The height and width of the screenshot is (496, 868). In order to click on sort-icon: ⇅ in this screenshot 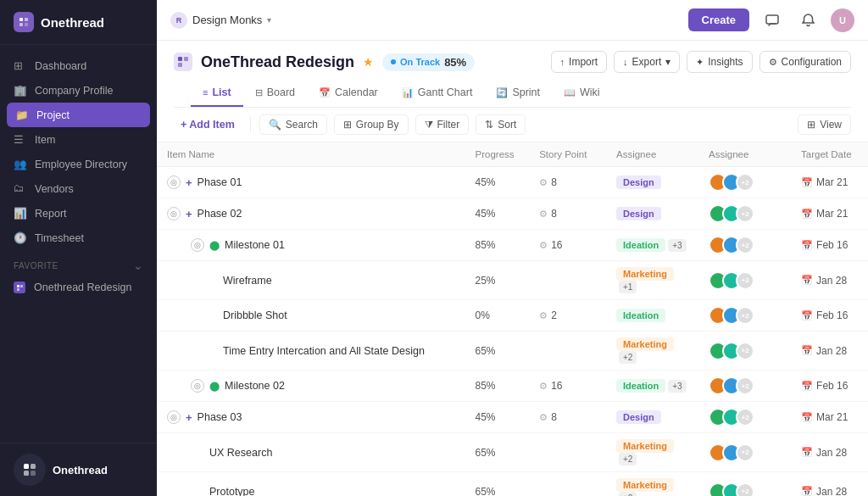, I will do `click(489, 125)`.